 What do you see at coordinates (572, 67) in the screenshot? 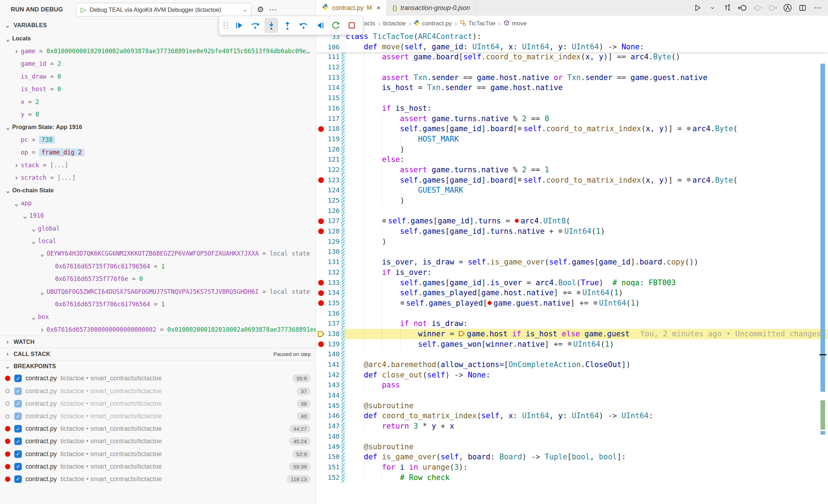
I see `code-line: 112` at bounding box center [572, 67].